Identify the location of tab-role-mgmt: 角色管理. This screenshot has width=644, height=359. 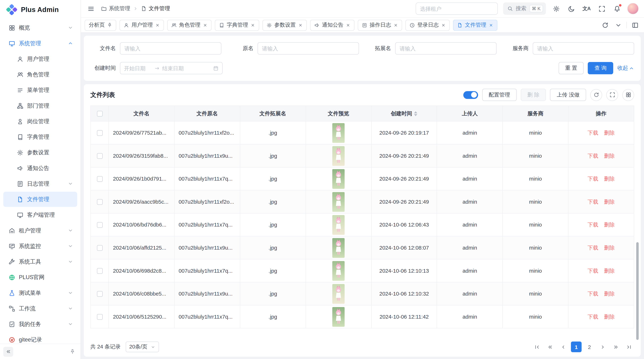
(189, 25).